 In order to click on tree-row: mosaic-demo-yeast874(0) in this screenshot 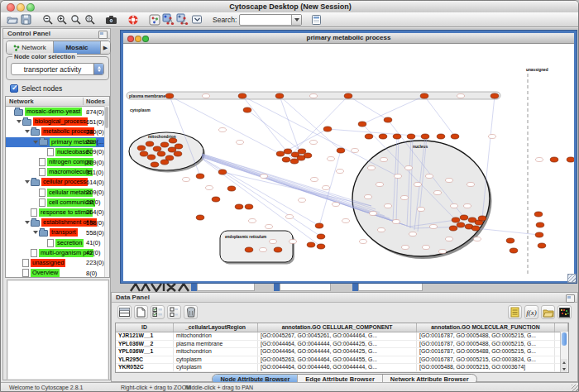, I will do `click(58, 112)`.